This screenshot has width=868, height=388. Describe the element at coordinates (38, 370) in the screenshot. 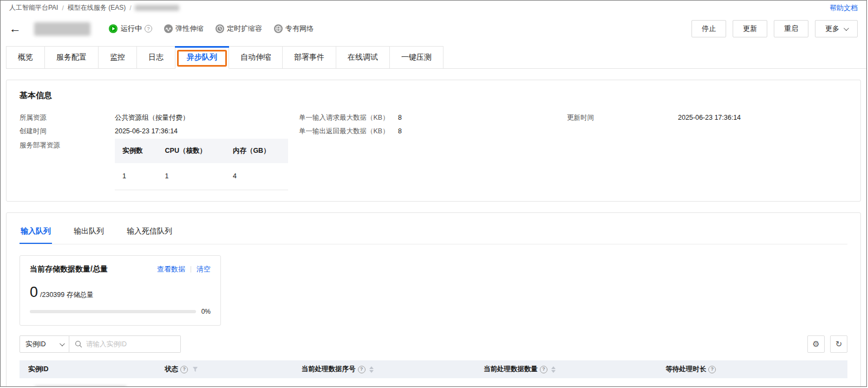

I see `col-instance-id-label: 实例ID` at that location.